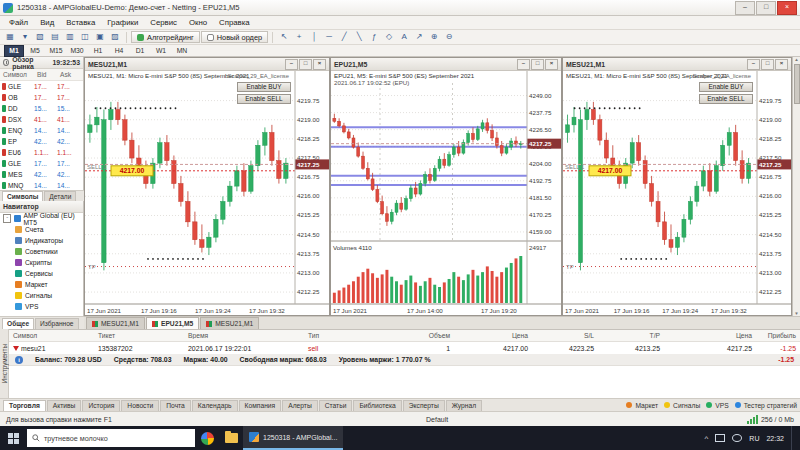  What do you see at coordinates (139, 336) in the screenshot?
I see `column-header-1: Тикет` at bounding box center [139, 336].